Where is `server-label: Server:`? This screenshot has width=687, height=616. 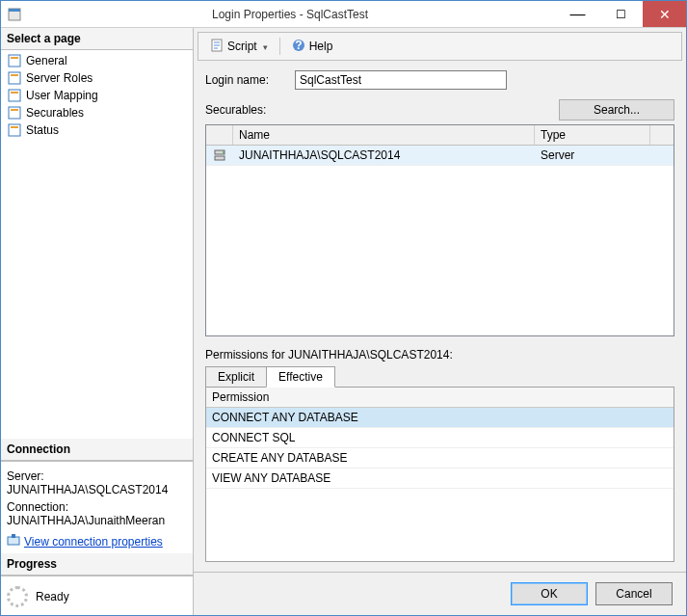
server-label: Server: is located at coordinates (96, 476).